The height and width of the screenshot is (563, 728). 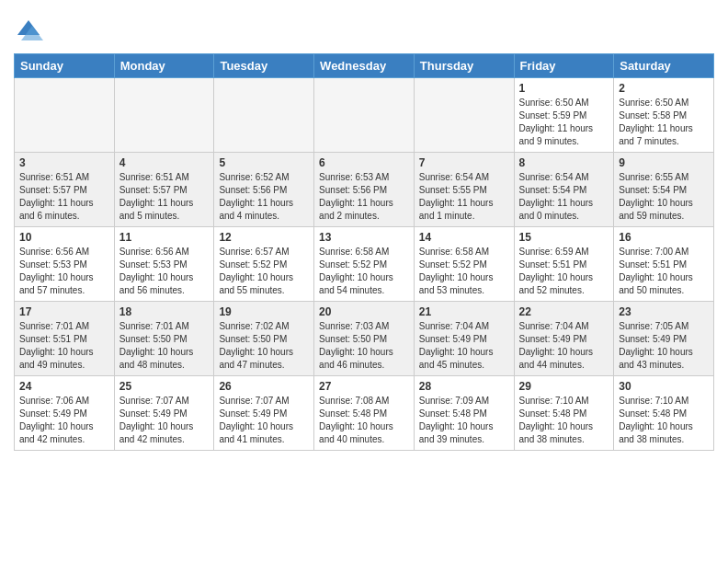 What do you see at coordinates (64, 265) in the screenshot?
I see `calendar-cell: 10Sunrise: 6:56 AMSunset: 5:53 PMDayligh…` at bounding box center [64, 265].